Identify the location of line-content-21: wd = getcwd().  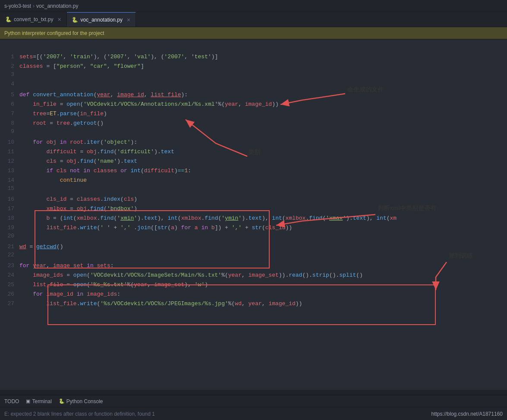
(263, 247).